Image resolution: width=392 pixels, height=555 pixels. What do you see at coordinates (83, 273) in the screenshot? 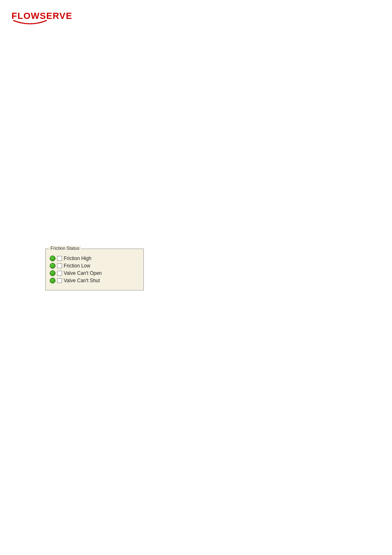
I see `label-valve-cant-open: Valve Can't Open` at bounding box center [83, 273].